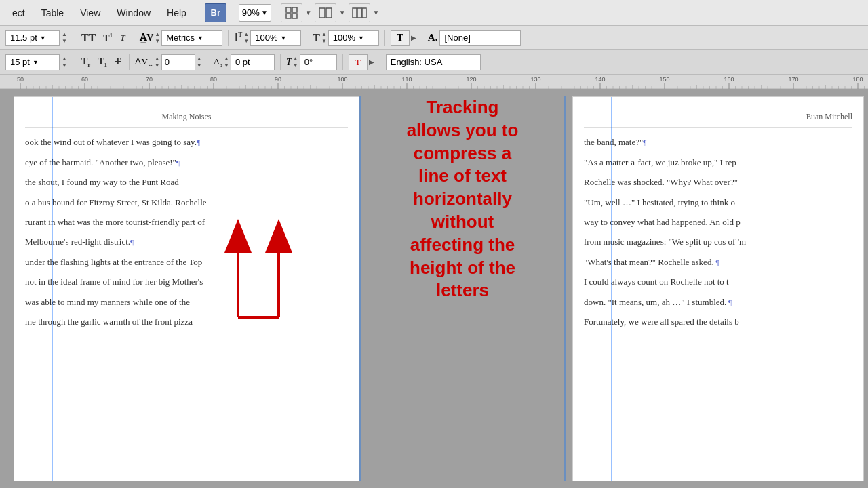 Image resolution: width=868 pixels, height=488 pixels. Describe the element at coordinates (19, 13) in the screenshot. I see `menu-ect: ect` at that location.